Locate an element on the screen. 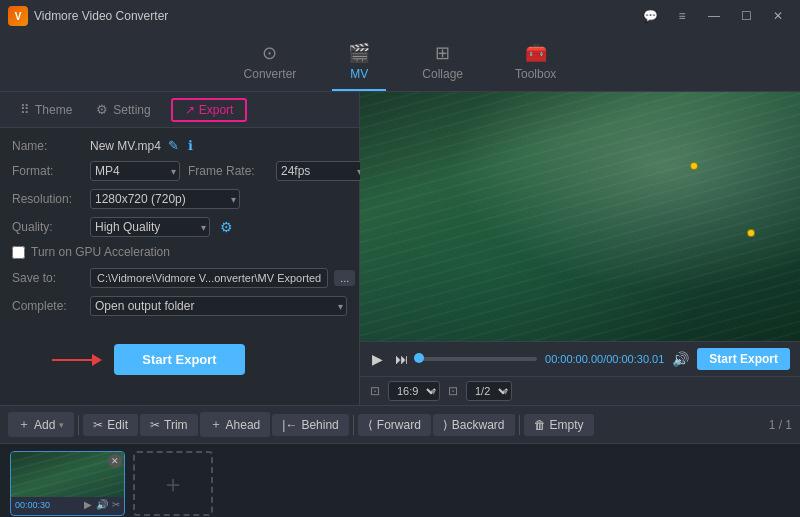 Image resolution: width=800 pixels, height=517 pixels. saveto-path: C:\Vidmore\Vidmore V...onverter\MV Expor… is located at coordinates (209, 278).